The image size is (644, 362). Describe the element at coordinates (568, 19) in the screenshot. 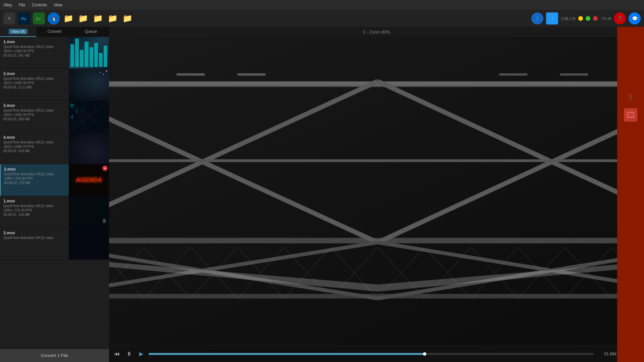

I see `upload-label: 云端上传` at that location.